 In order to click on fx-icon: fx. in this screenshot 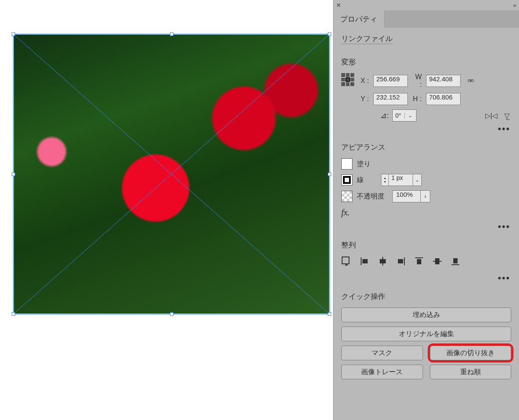, I will do `click(426, 213)`.